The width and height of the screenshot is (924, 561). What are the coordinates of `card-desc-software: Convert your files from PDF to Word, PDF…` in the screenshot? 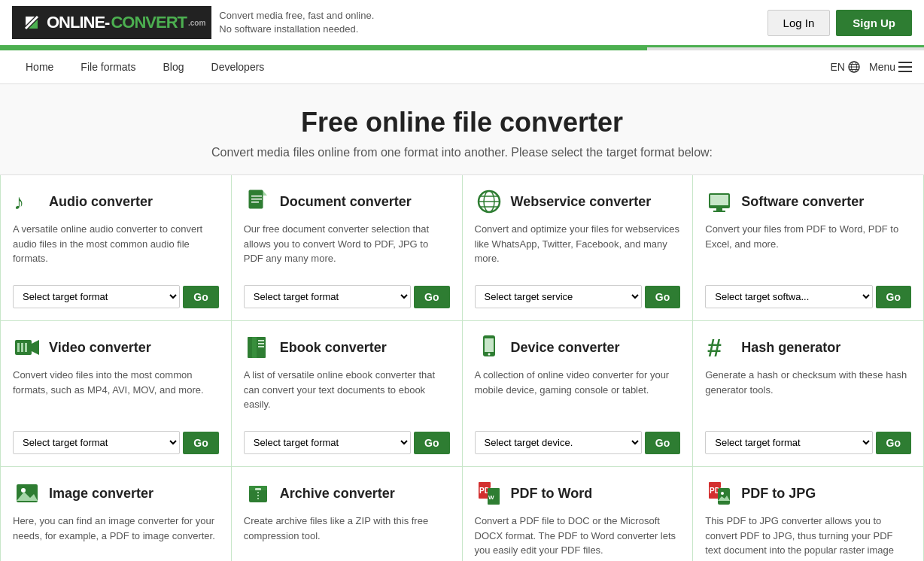 It's located at (808, 248).